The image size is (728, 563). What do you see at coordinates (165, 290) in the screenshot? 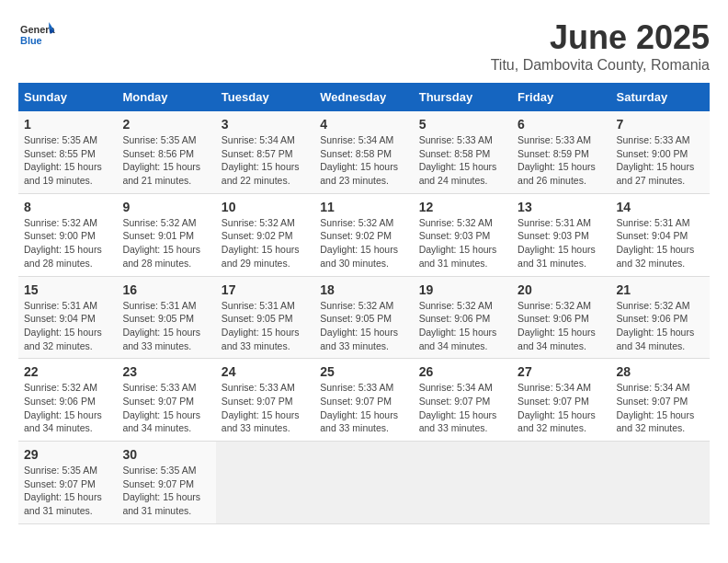
I see `day-number-16: 16` at bounding box center [165, 290].